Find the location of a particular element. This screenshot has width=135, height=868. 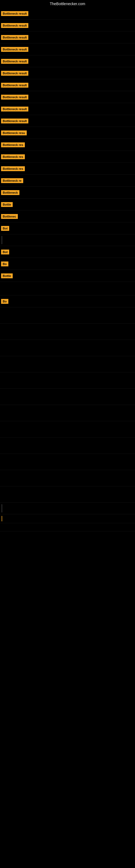

orange-line is located at coordinates (2, 519).